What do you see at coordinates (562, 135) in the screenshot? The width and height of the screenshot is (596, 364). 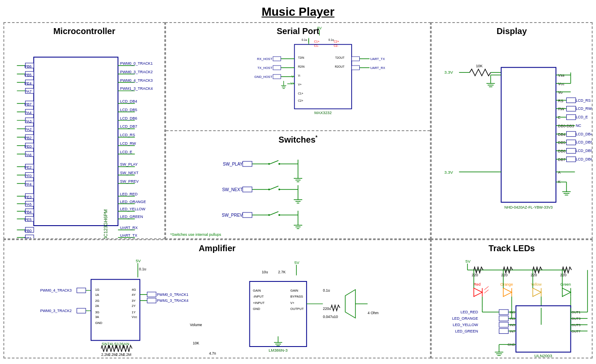 I see `svg-text: DB4` at bounding box center [562, 135].